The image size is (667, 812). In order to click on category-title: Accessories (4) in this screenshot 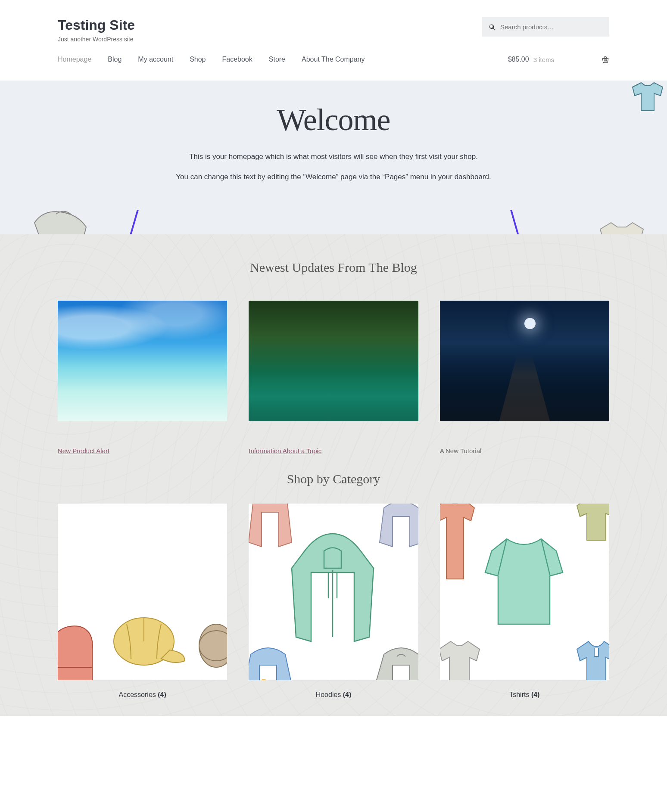, I will do `click(142, 695)`.